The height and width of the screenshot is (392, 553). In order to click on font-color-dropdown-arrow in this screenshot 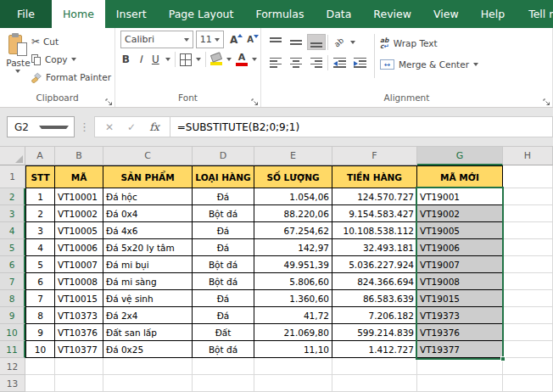, I will do `click(254, 59)`.